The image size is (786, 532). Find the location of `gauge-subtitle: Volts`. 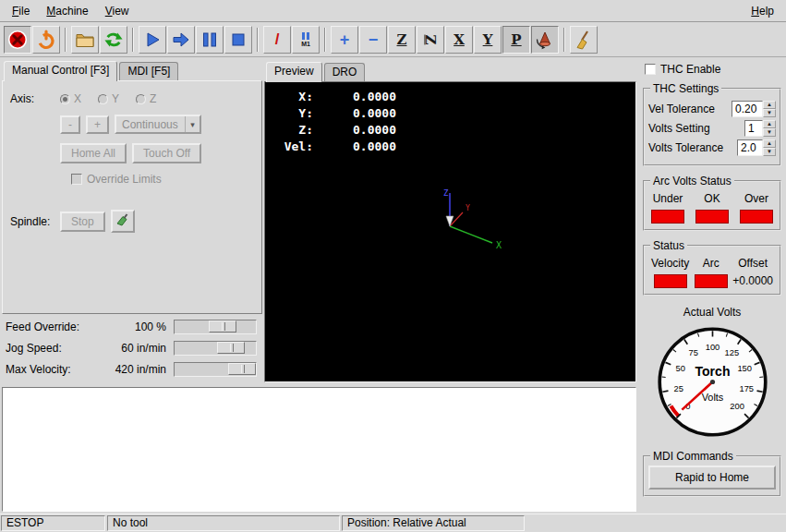

gauge-subtitle: Volts is located at coordinates (712, 397).